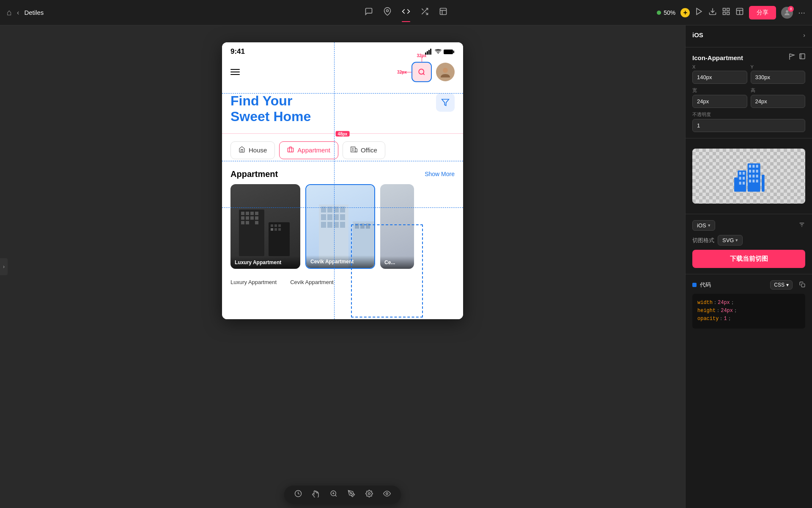 Image resolution: width=812 pixels, height=508 pixels. I want to click on avatar-notification-badge: 8, so click(791, 9).